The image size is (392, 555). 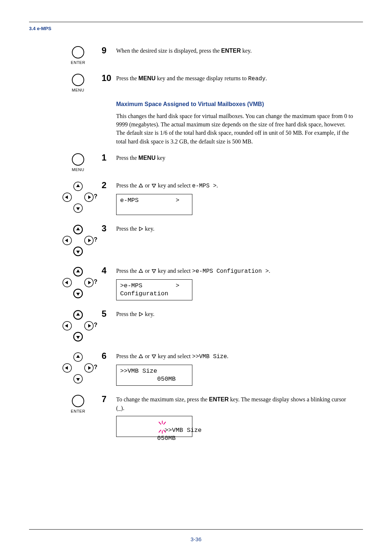 What do you see at coordinates (236, 50) in the screenshot?
I see `step-text: When the desired size is displayed, pres…` at bounding box center [236, 50].